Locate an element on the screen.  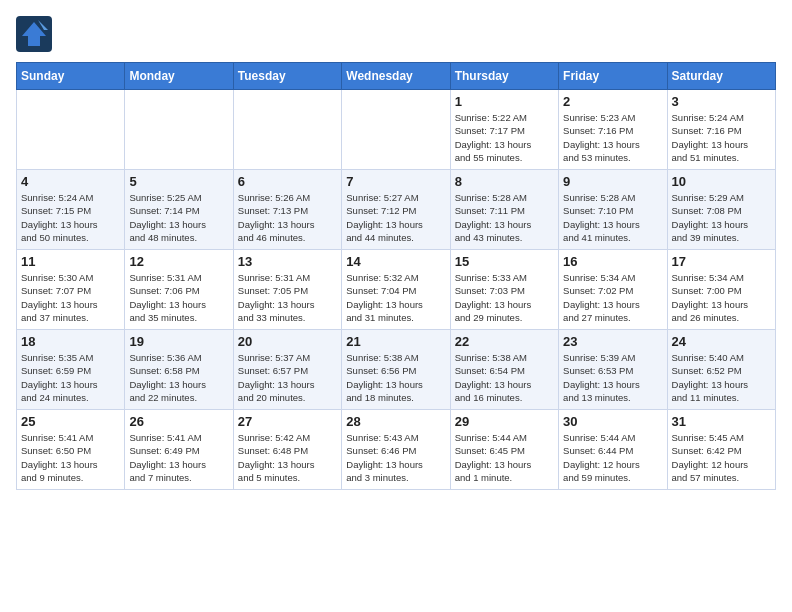
calendar-cell: 31Sunrise: 5:45 AM Sunset: 6:42 PM Dayli… is located at coordinates (721, 450).